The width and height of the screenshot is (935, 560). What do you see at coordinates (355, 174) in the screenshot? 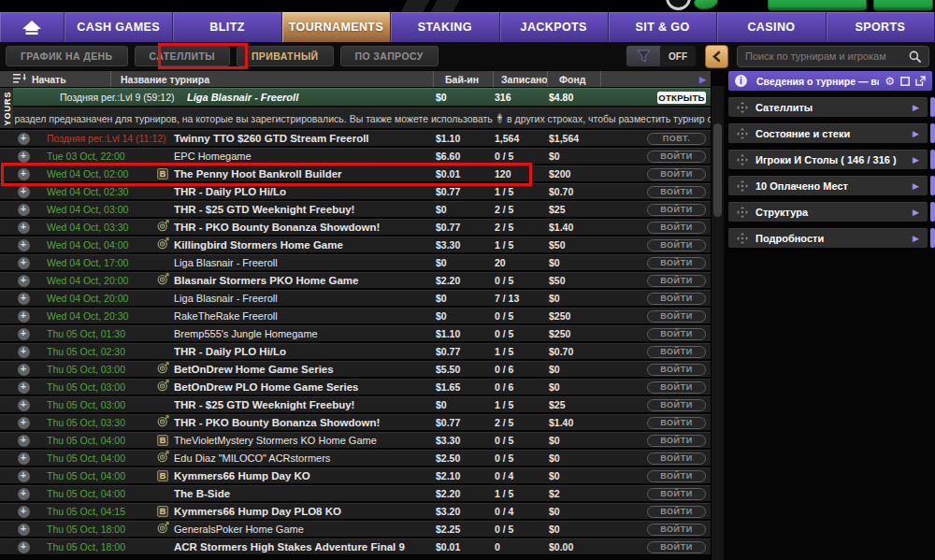
I see `table-row: +Wed 04 Oct, 02:00BThe Penny Hoot Bankro…` at bounding box center [355, 174].